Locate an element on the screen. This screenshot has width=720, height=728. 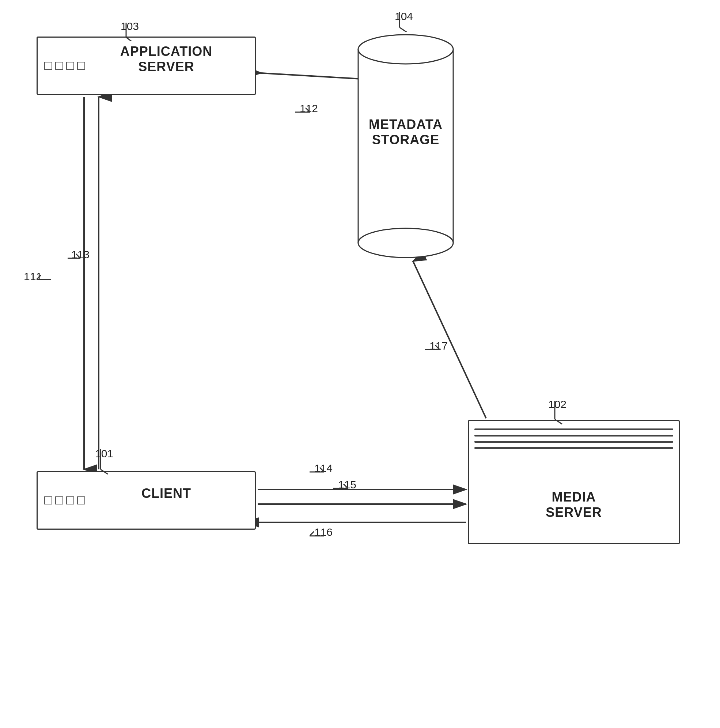
metadata-storage-label: METADATA STORAGE is located at coordinates (406, 132).